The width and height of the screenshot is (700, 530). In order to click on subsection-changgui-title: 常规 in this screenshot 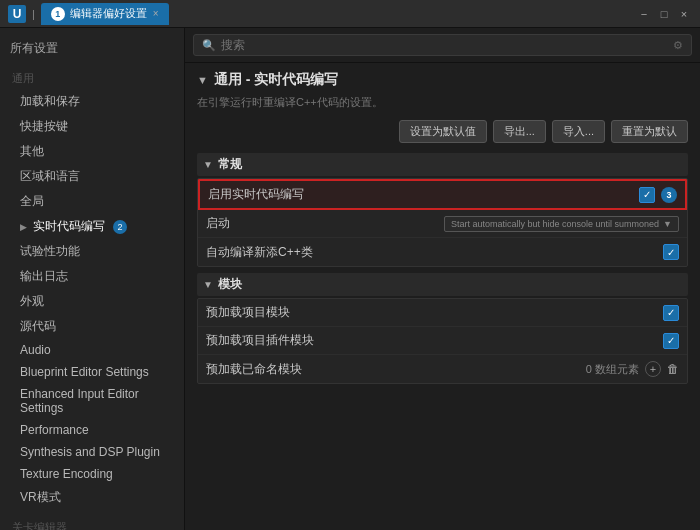, I will do `click(230, 164)`.